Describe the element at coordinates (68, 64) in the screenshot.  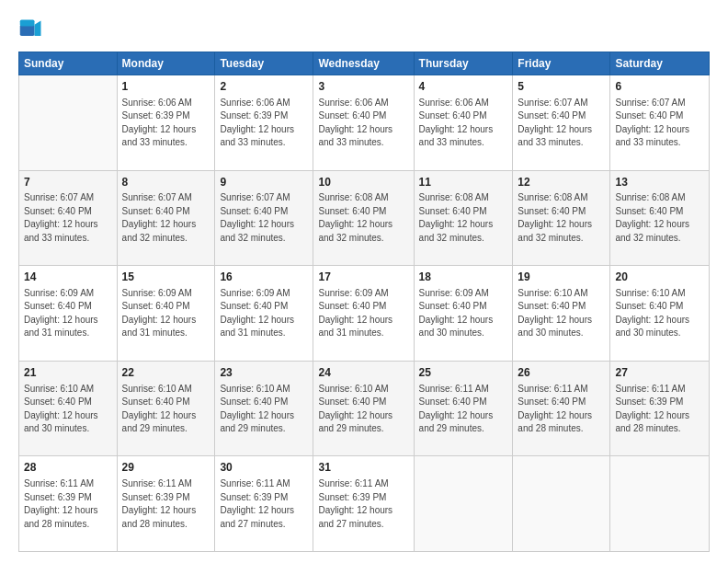
I see `weekday-sunday: Sunday` at that location.